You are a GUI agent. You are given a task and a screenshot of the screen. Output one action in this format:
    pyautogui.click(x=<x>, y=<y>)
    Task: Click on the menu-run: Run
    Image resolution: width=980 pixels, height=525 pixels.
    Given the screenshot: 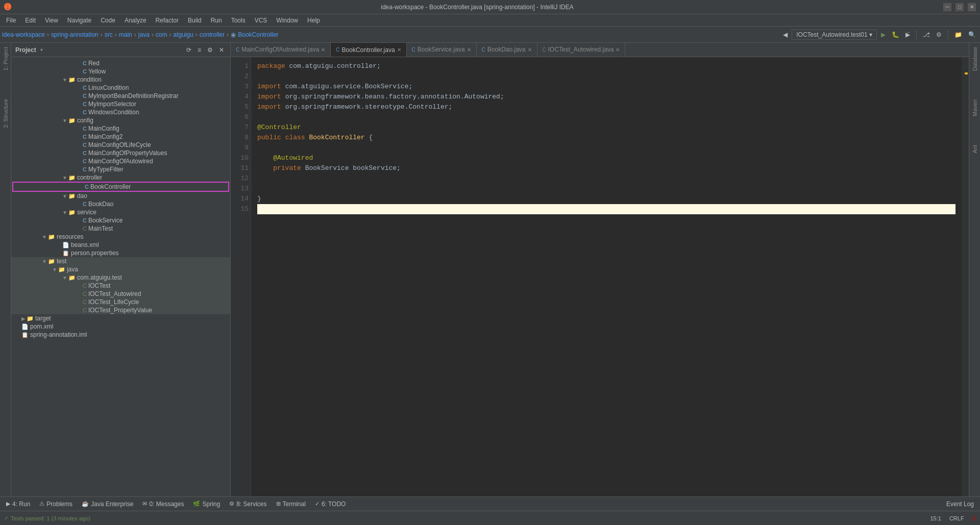 What is the action you would take?
    pyautogui.click(x=216, y=20)
    